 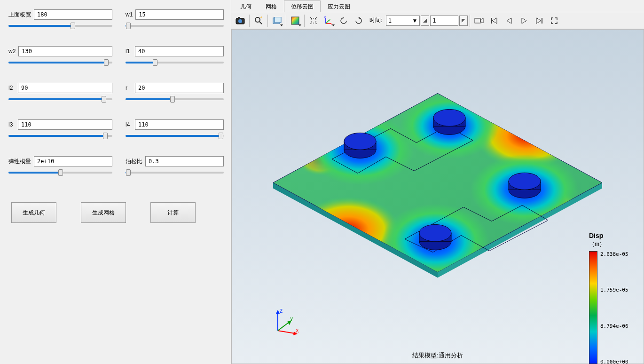 I want to click on param-top-width: 上面板宽, so click(x=60, y=19).